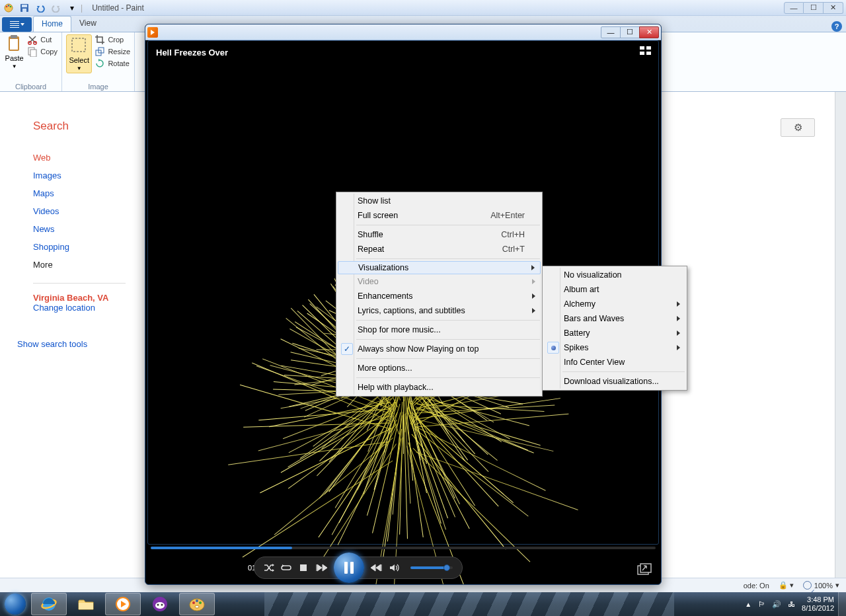 The width and height of the screenshot is (846, 616). What do you see at coordinates (221, 548) in the screenshot?
I see `seek-progress` at bounding box center [221, 548].